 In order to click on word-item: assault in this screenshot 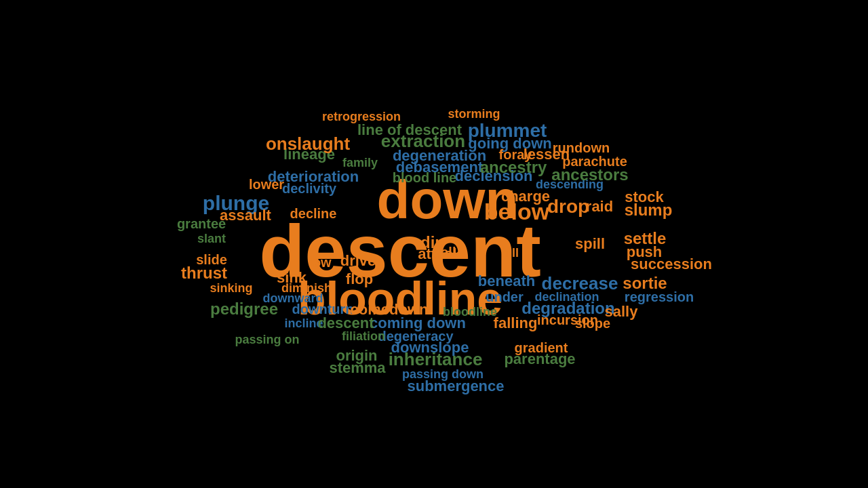, I will do `click(245, 216)`.